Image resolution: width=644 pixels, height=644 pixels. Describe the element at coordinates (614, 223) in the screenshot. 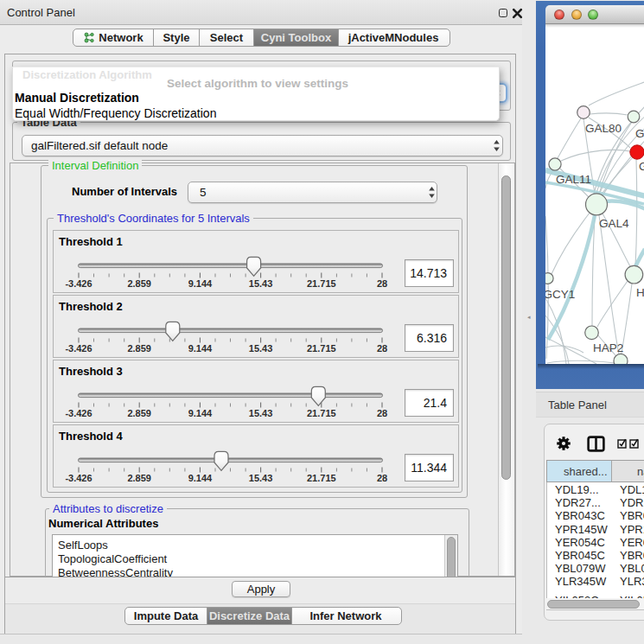

I see `svg-text: GAL4` at that location.